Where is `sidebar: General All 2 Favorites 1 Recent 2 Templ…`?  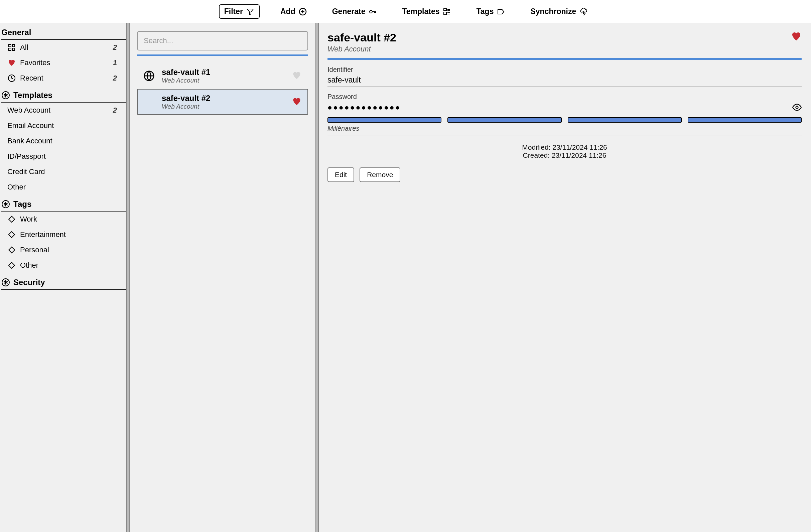 sidebar: General All 2 Favorites 1 Recent 2 Templ… is located at coordinates (63, 277).